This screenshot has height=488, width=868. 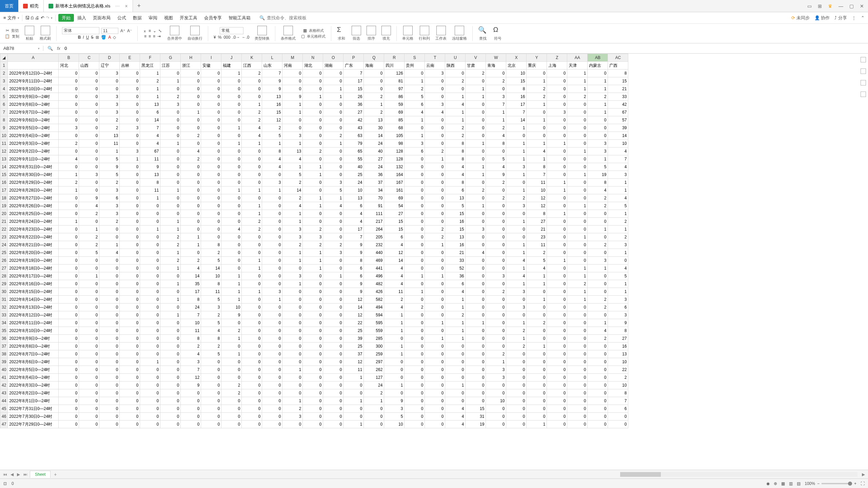 I want to click on cell: 40, so click(x=374, y=151).